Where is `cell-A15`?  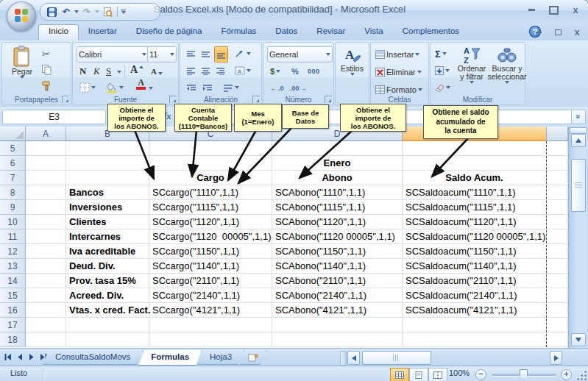 cell-A15 is located at coordinates (46, 296).